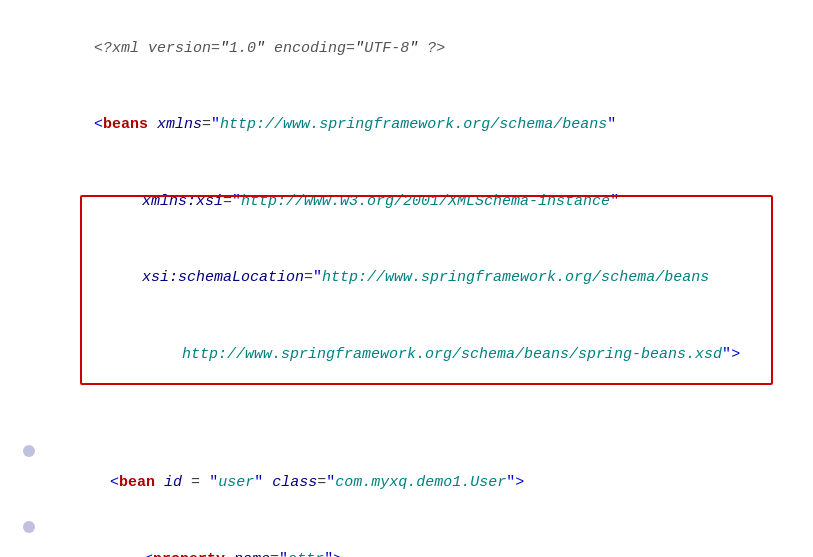 The width and height of the screenshot is (813, 557). I want to click on code-line-content: http://www.springframework.org/schema/be…, so click(416, 354).